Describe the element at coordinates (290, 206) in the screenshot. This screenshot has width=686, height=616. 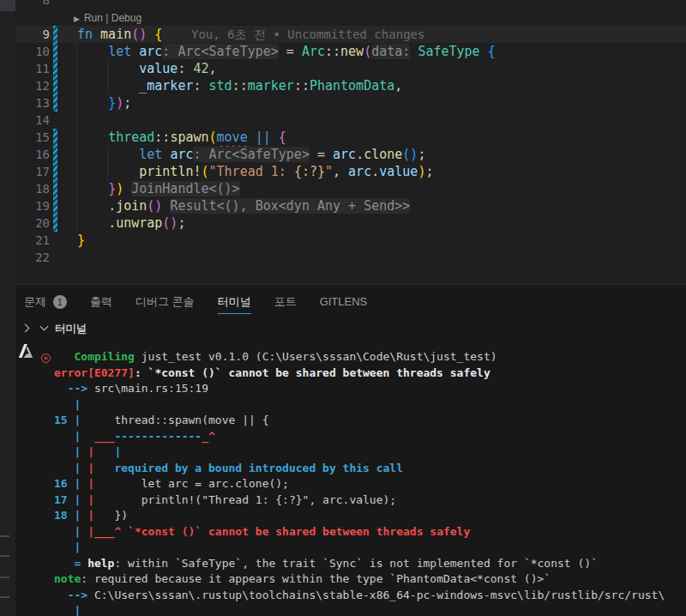
I see `inlay-hint: Result<(), Box<dyn Any + Send>>` at that location.